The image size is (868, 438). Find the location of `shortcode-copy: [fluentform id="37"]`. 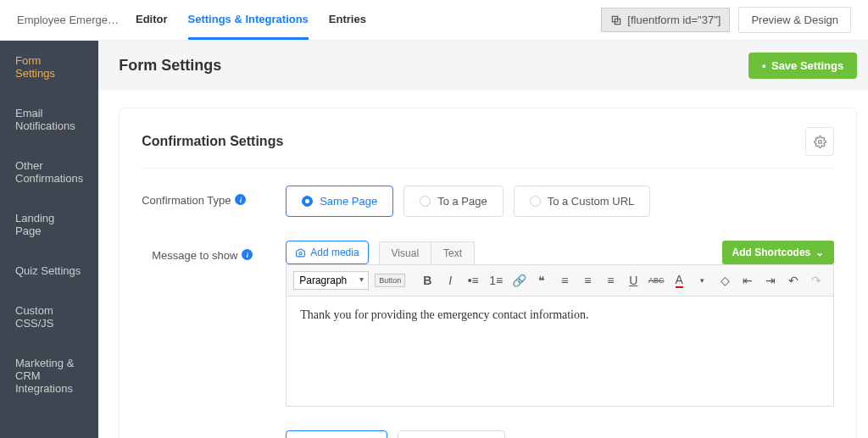

shortcode-copy: [fluentform id="37"] is located at coordinates (665, 20).